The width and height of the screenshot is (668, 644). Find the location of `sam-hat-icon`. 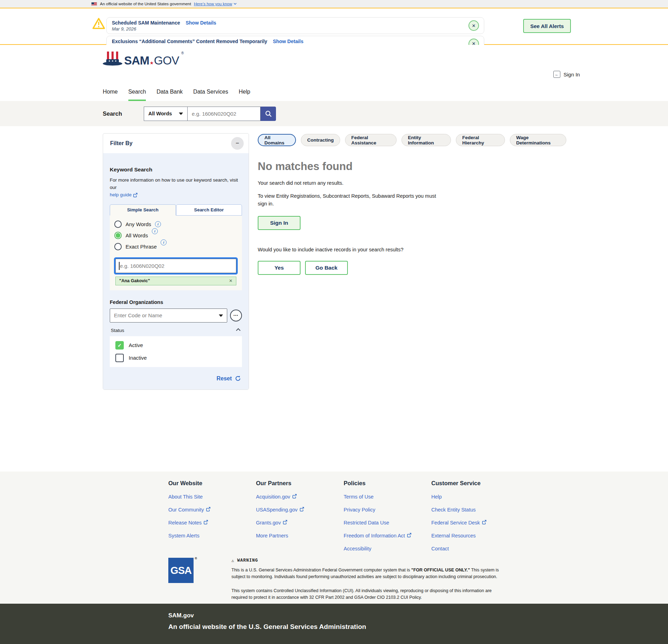

sam-hat-icon is located at coordinates (113, 59).